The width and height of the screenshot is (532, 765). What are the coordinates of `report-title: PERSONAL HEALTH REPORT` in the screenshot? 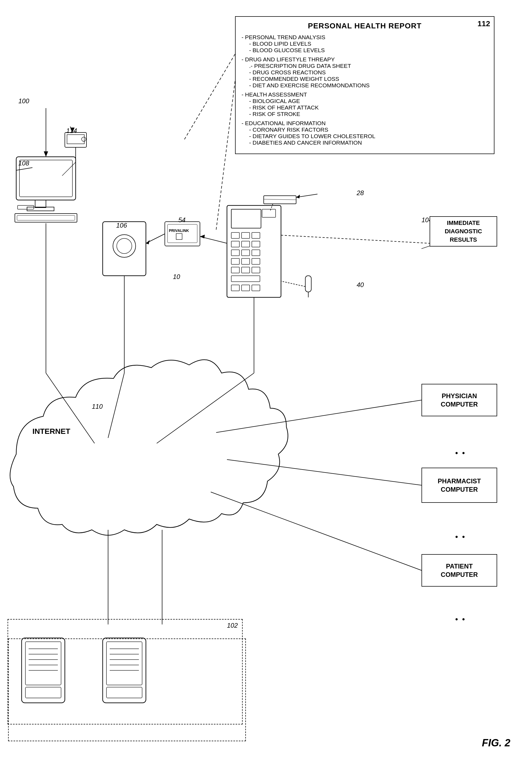 It's located at (365, 26).